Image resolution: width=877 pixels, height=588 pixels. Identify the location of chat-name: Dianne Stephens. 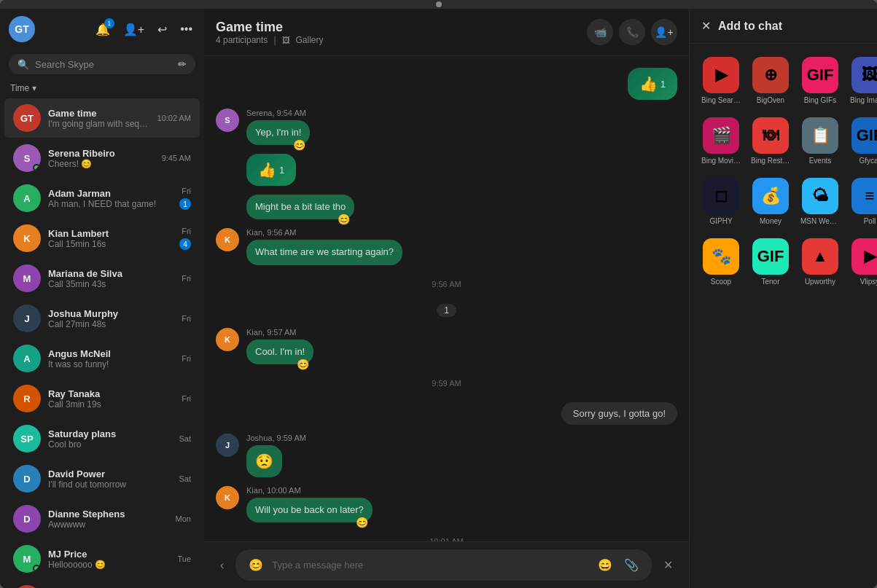
(108, 514).